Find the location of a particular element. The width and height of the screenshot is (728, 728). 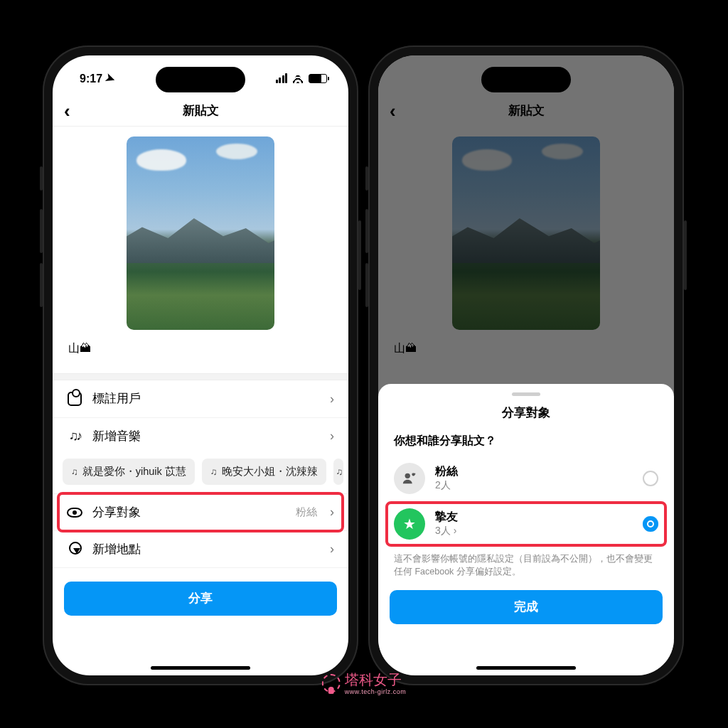

row-label: 標註用戶 is located at coordinates (117, 399).